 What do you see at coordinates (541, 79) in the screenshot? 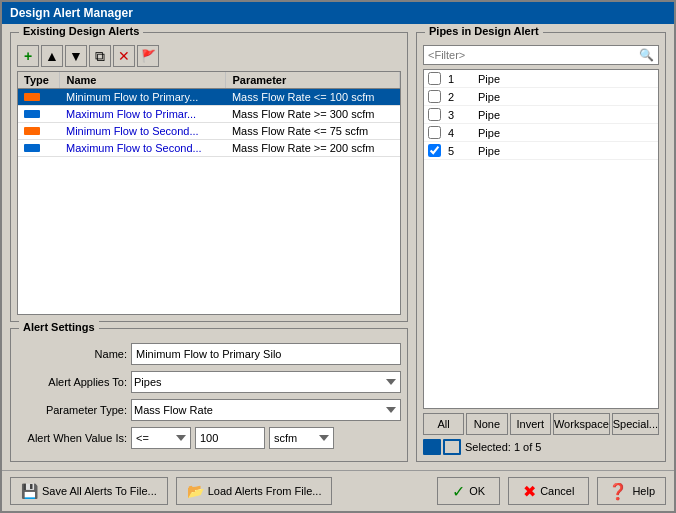
I see `pipe-item: 1 Pipe` at bounding box center [541, 79].